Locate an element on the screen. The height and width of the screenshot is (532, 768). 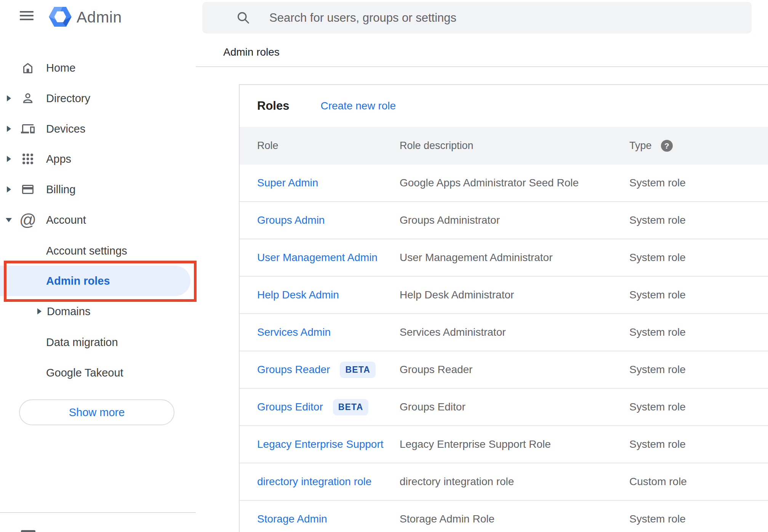
role-link: Groups Editor is located at coordinates (290, 407).